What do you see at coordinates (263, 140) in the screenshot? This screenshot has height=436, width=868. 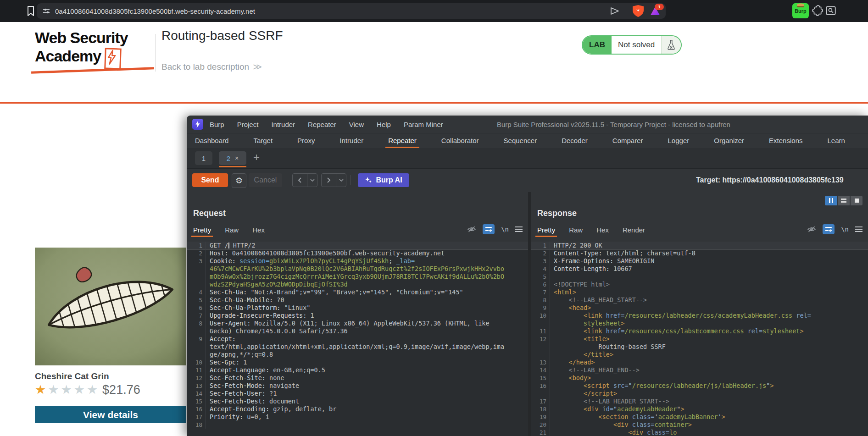 I see `tab-target: Target` at bounding box center [263, 140].